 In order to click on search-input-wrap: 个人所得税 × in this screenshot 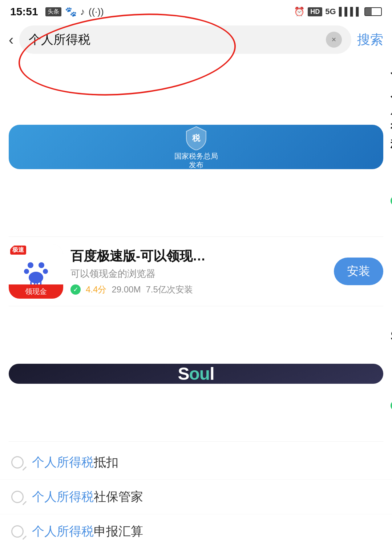, I will do `click(185, 40)`.